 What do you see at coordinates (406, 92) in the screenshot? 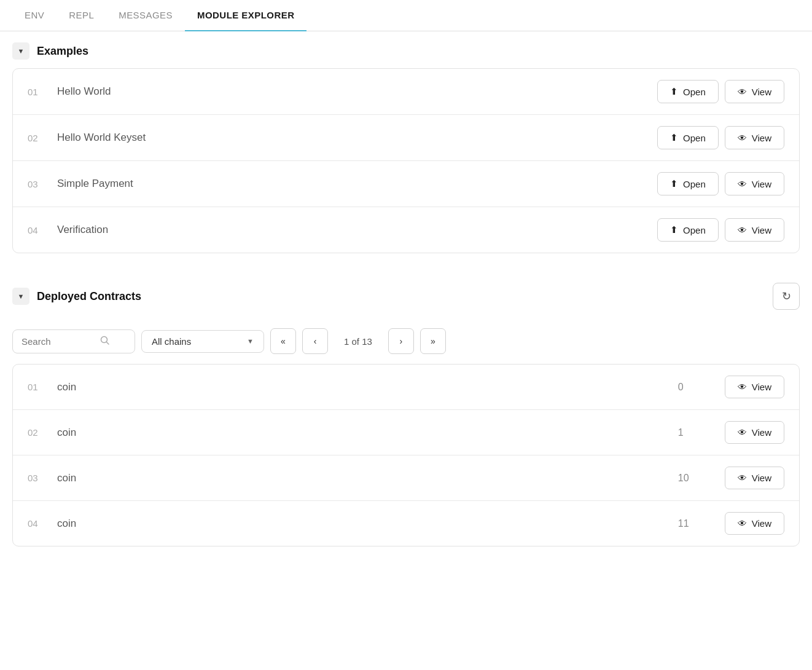
I see `table-row: 01 Hello World ⬆ Open 👁 View` at bounding box center [406, 92].